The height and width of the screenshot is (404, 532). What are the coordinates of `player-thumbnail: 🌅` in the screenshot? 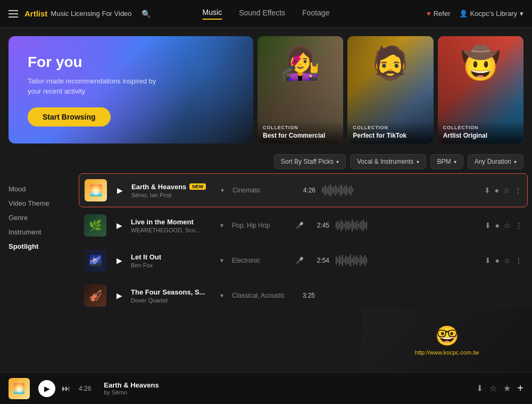 It's located at (19, 389).